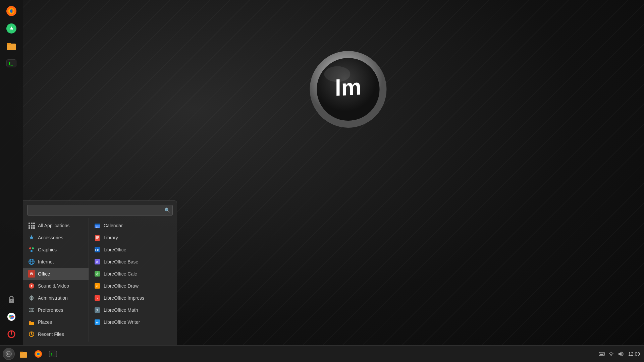  Describe the element at coordinates (47, 250) in the screenshot. I see `graphics-label: Graphics` at that location.